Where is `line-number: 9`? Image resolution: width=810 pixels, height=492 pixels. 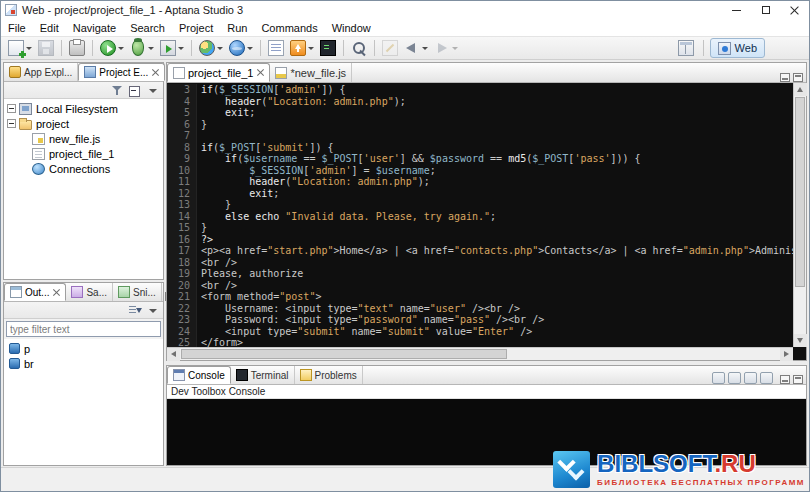 line-number: 9 is located at coordinates (182, 159).